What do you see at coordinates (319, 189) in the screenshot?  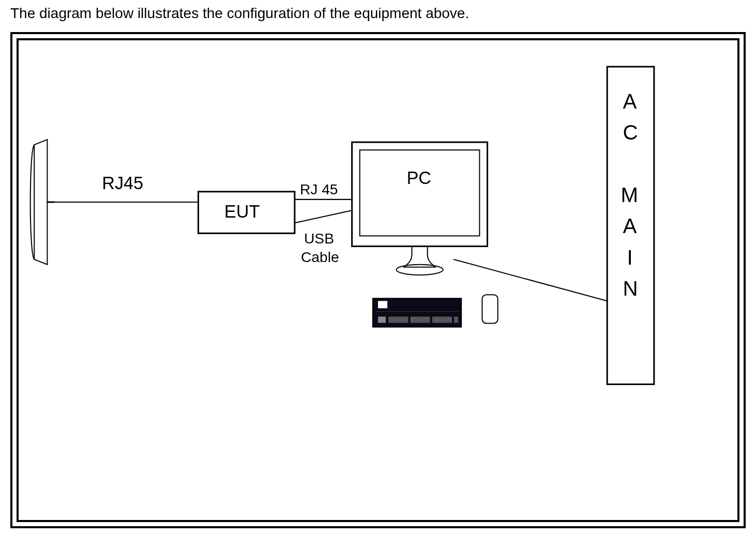 I see `label-rj45-right: RJ 45` at bounding box center [319, 189].